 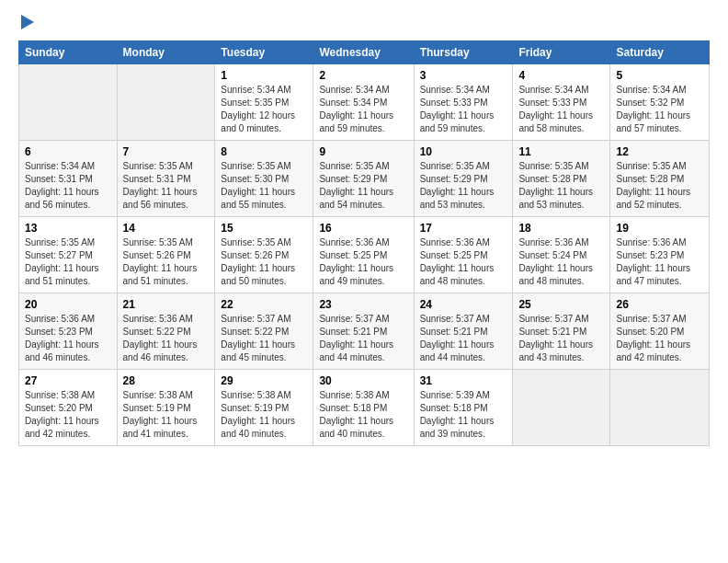 What do you see at coordinates (660, 75) in the screenshot?
I see `day-number: 5` at bounding box center [660, 75].